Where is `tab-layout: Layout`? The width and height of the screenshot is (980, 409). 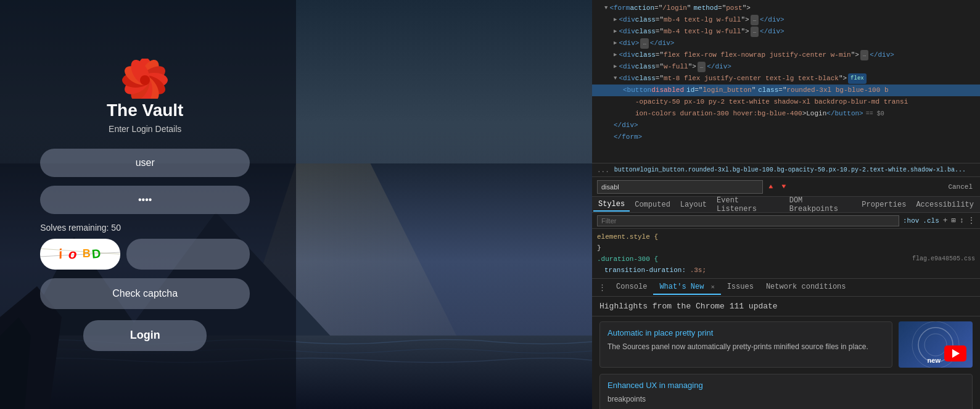
tab-layout: Layout is located at coordinates (693, 205).